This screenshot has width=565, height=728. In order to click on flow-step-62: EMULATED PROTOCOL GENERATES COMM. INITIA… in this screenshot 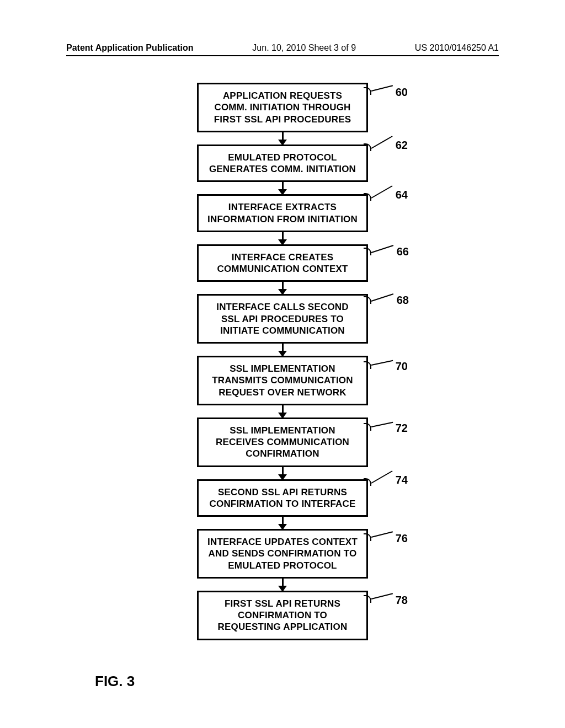, I will do `click(282, 163)`.